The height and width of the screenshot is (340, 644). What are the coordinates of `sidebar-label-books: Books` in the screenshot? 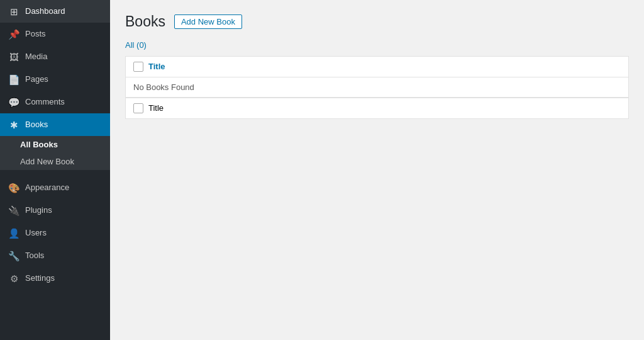 It's located at (36, 125).